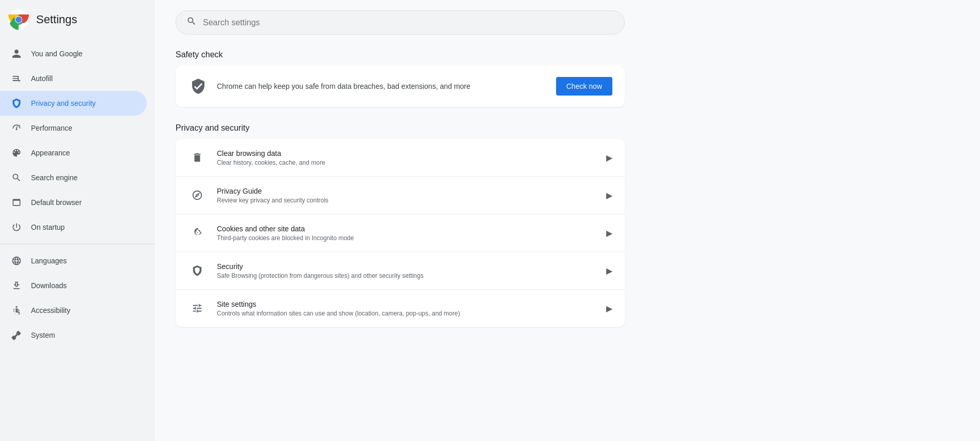  Describe the element at coordinates (567, 55) in the screenshot. I see `safety-check-title: Safety check` at that location.